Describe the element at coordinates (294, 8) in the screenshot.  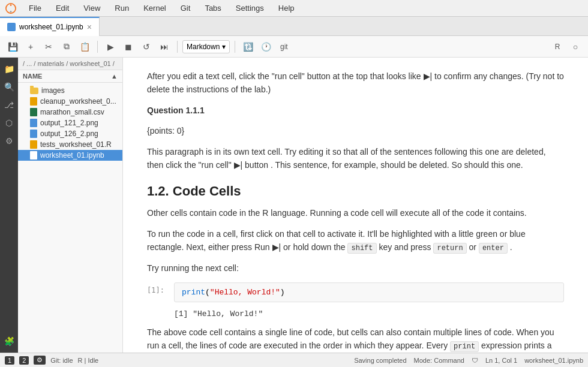
I see `menu-bar: File Edit View Run Kernel Git Tabs Setti…` at that location.